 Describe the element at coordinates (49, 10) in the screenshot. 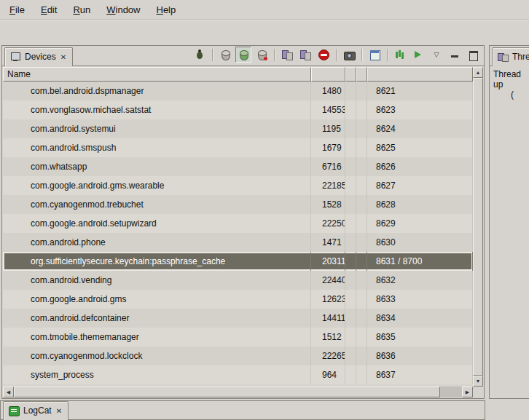

I see `menu-item: Edit` at that location.